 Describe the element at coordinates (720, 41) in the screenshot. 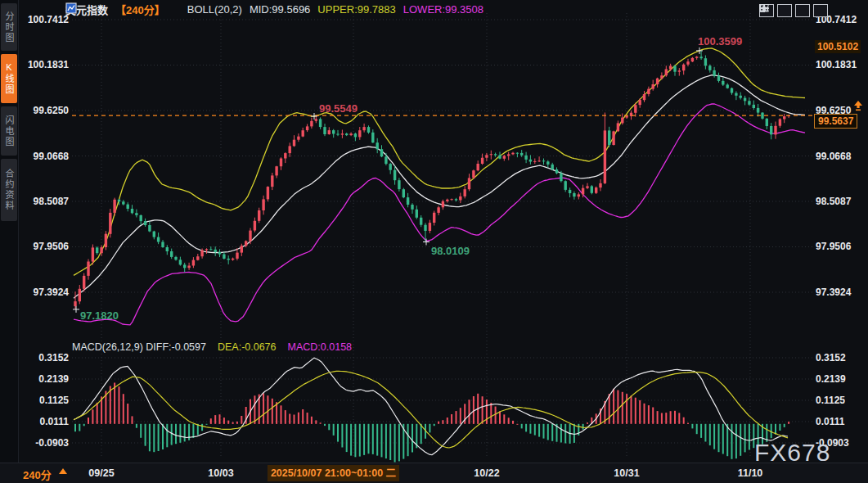

I see `svg-text: 100.3599` at that location.